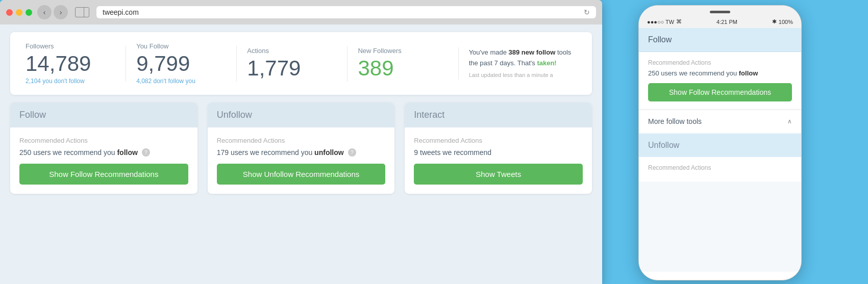 The image size is (868, 284). What do you see at coordinates (498, 161) in the screenshot?
I see `interact-card-body: Recommended Actions 9 tweets we recommen…` at bounding box center [498, 161].